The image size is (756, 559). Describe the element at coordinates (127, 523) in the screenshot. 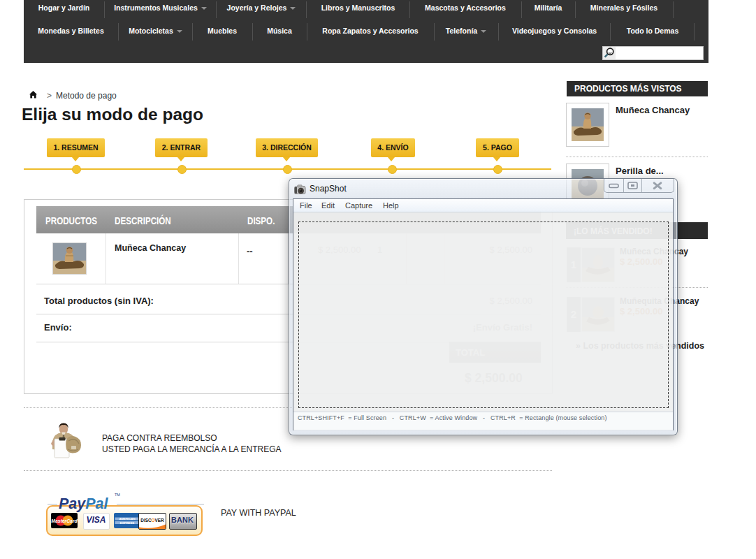

I see `svg-text: EXPRESS` at that location.